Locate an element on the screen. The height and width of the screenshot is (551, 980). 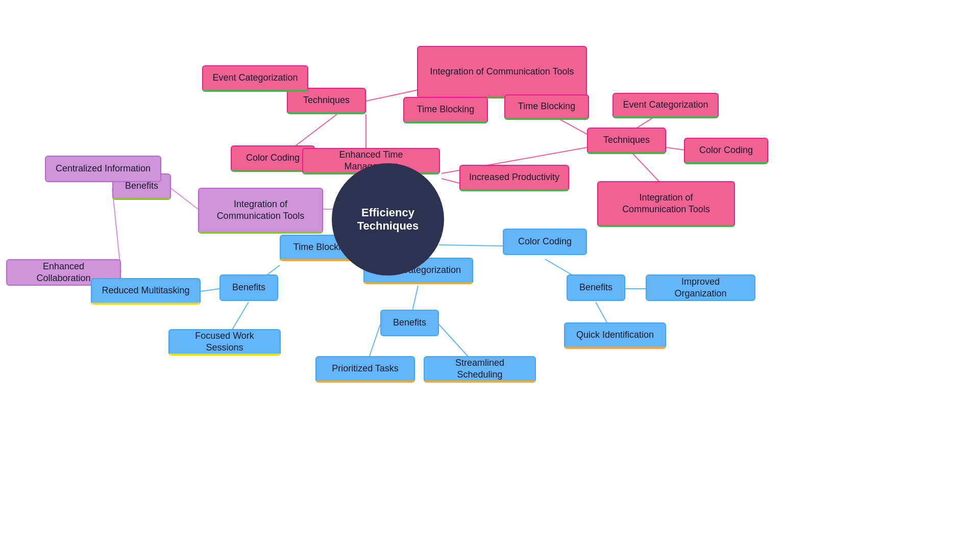
color-coding-blue-label: Color Coding is located at coordinates (545, 242).